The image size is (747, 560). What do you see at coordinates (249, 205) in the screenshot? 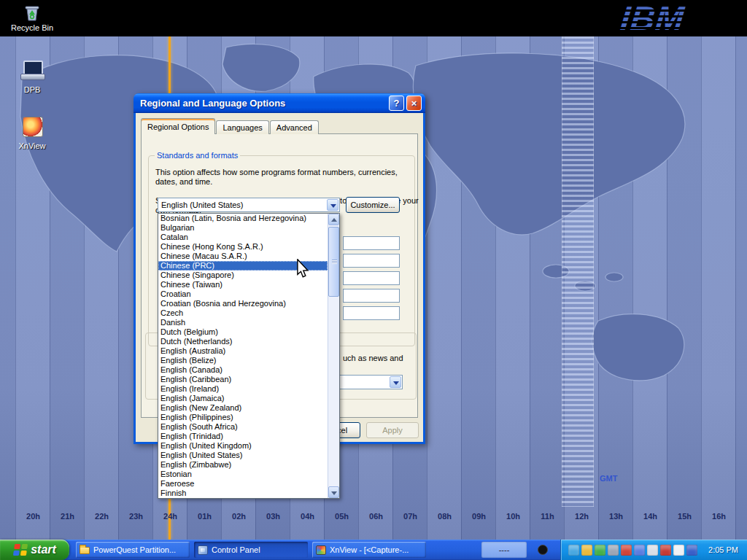
I see `language-combobox: English (United States)` at bounding box center [249, 205].